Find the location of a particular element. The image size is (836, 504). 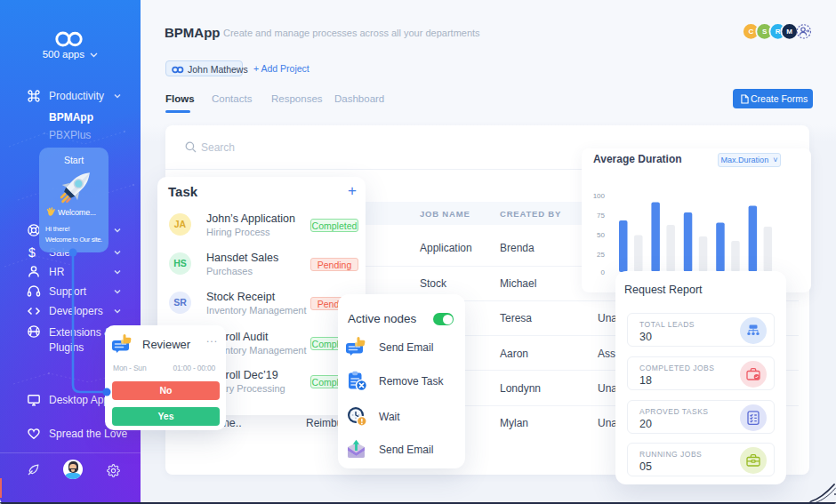

svg-text: C is located at coordinates (751, 32).